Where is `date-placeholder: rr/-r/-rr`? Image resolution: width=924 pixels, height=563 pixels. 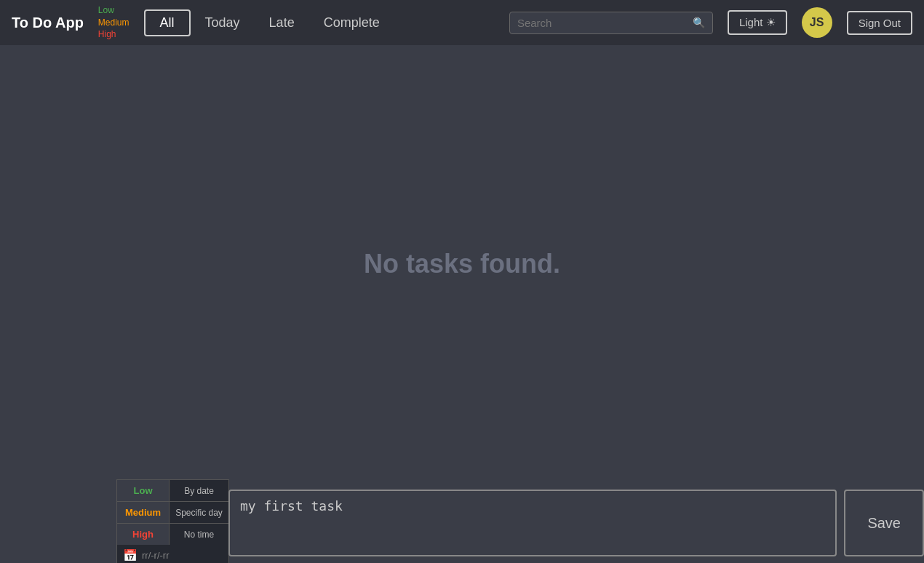
date-placeholder: rr/-r/-rr is located at coordinates (156, 556).